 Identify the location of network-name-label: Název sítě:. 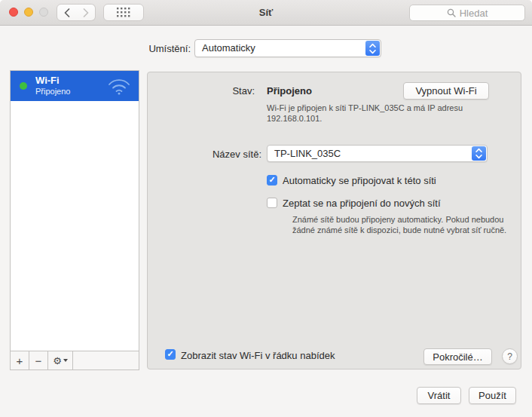
(205, 154).